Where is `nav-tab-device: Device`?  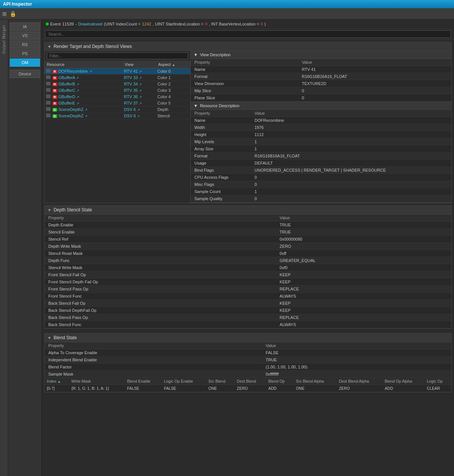
nav-tab-device: Device is located at coordinates (25, 74).